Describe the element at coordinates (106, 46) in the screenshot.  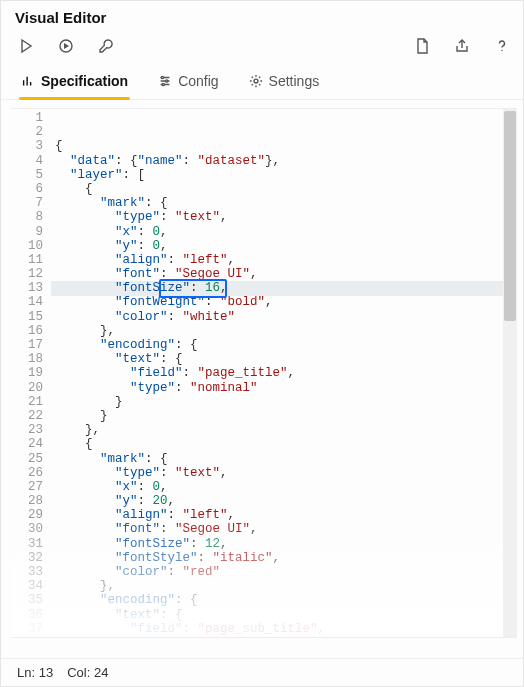
I see `wrench-icon` at that location.